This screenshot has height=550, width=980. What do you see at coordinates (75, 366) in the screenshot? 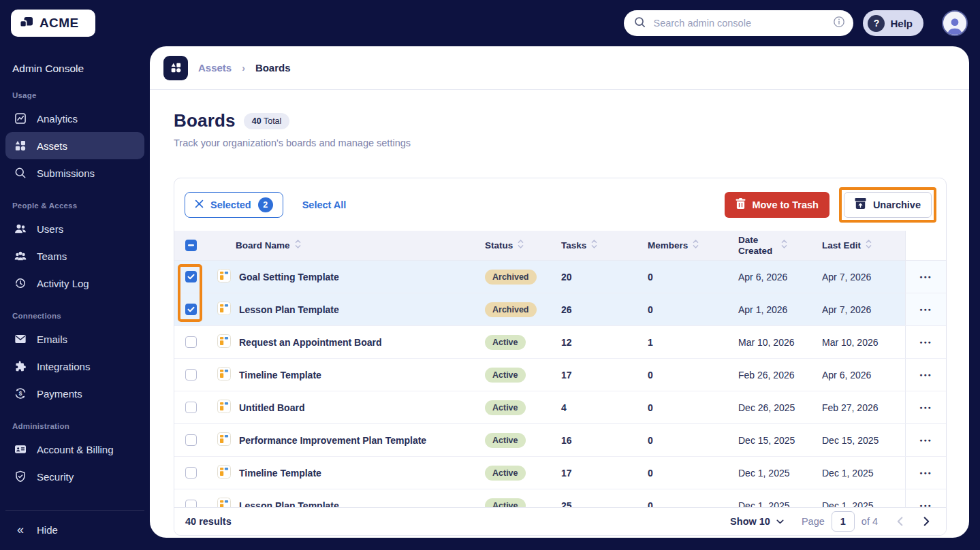
I see `sidebar-item-integrations: Integrations` at bounding box center [75, 366].